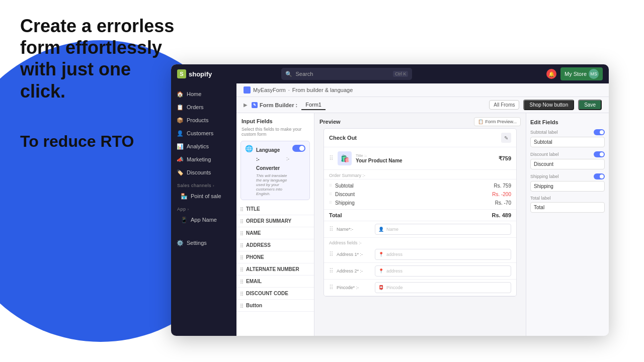 Image resolution: width=644 pixels, height=362 pixels. I want to click on product-name: Your Product Name, so click(425, 161).